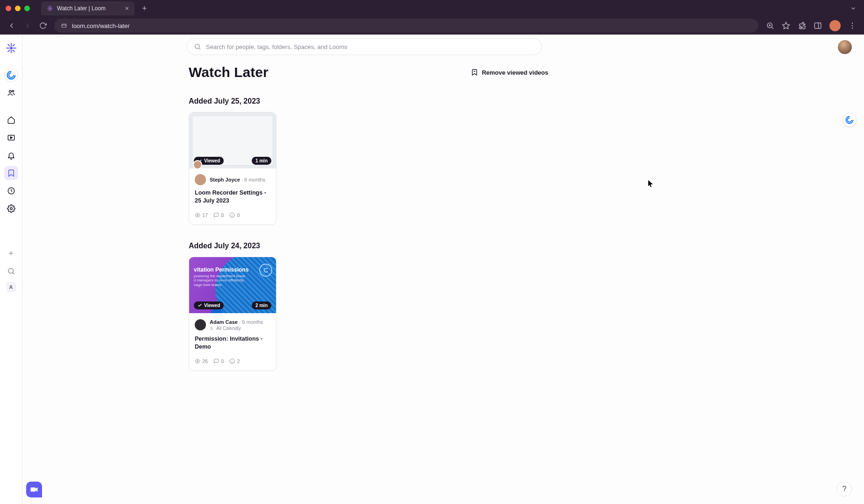 This screenshot has height=504, width=864. I want to click on minimize-window, so click(18, 8).